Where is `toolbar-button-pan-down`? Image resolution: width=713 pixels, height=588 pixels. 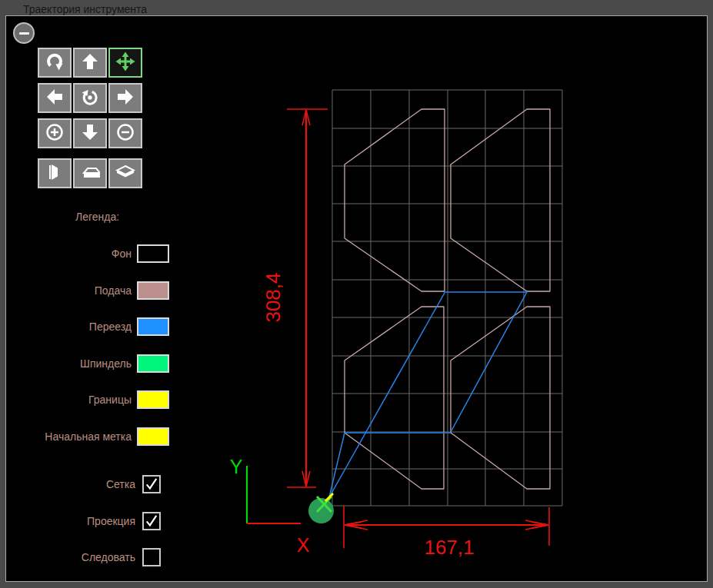 toolbar-button-pan-down is located at coordinates (90, 134).